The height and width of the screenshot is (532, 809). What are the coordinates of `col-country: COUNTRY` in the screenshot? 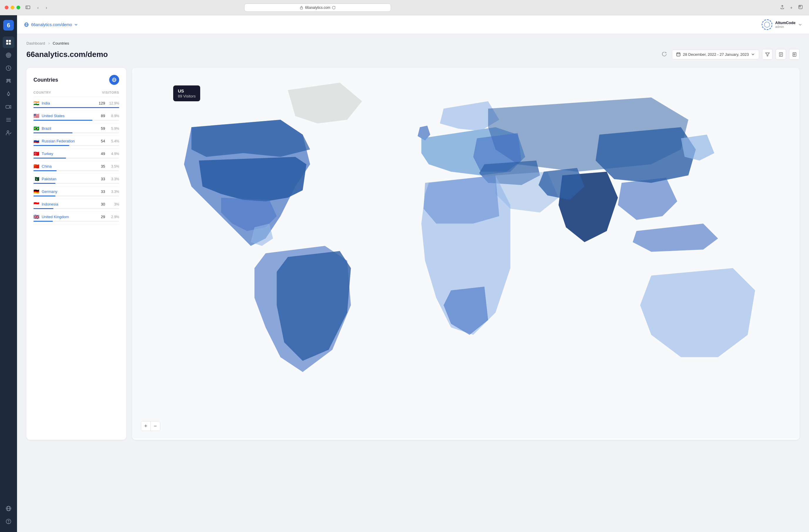 It's located at (68, 92).